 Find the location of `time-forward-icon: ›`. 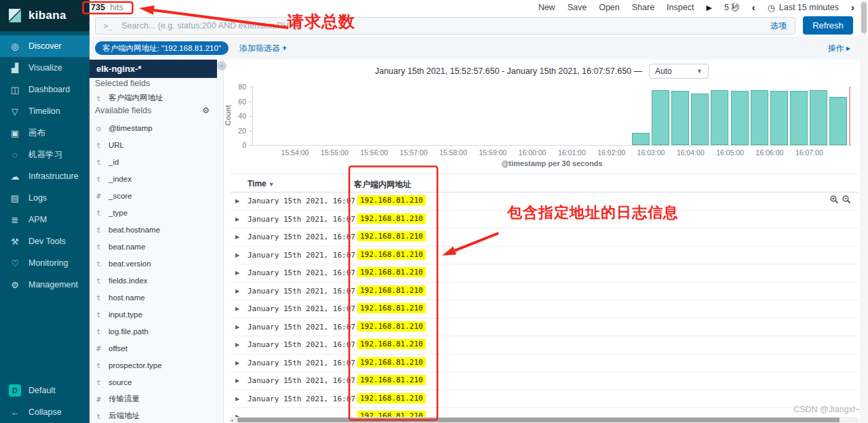

time-forward-icon: › is located at coordinates (853, 7).